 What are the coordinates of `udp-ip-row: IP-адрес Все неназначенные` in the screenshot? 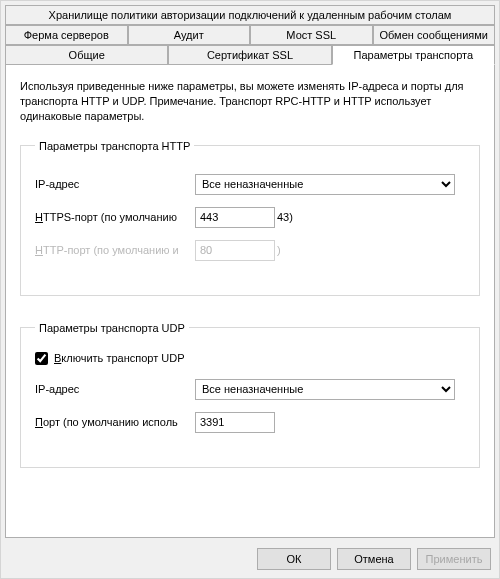 It's located at (251, 390).